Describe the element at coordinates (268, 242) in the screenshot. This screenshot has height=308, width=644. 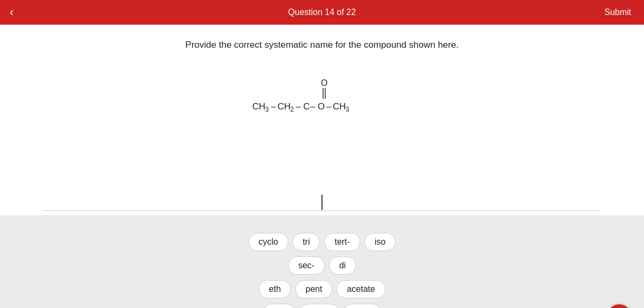
I see `chip-cyclo: cyclo` at that location.